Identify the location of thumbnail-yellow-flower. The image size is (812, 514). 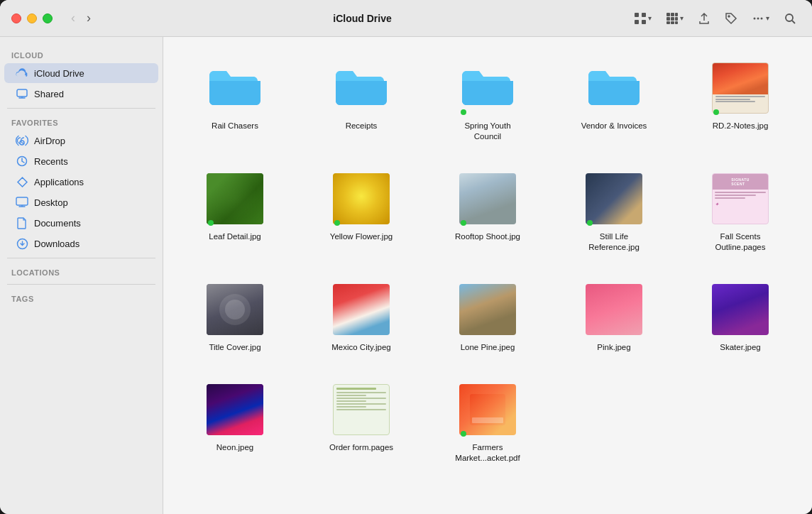
(361, 199).